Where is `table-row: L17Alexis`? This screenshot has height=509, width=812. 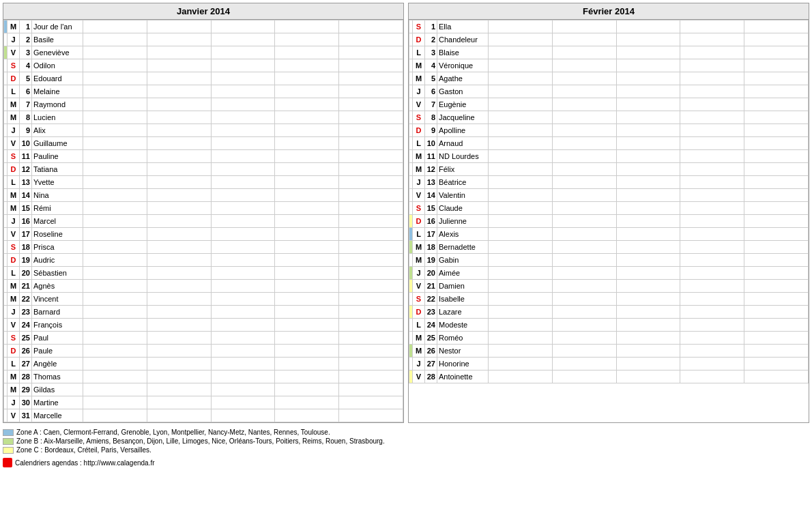 table-row: L17Alexis is located at coordinates (609, 235).